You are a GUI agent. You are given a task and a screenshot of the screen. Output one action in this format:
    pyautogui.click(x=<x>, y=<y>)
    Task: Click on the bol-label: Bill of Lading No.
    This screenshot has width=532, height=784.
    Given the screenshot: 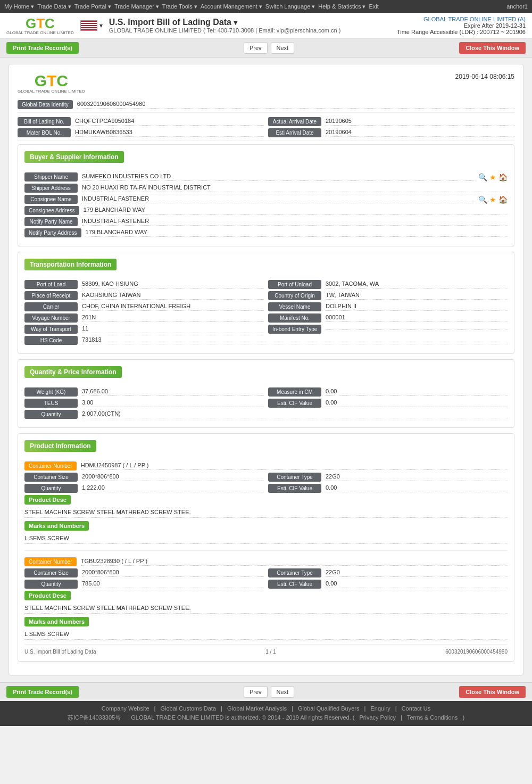 What is the action you would take?
    pyautogui.click(x=44, y=121)
    